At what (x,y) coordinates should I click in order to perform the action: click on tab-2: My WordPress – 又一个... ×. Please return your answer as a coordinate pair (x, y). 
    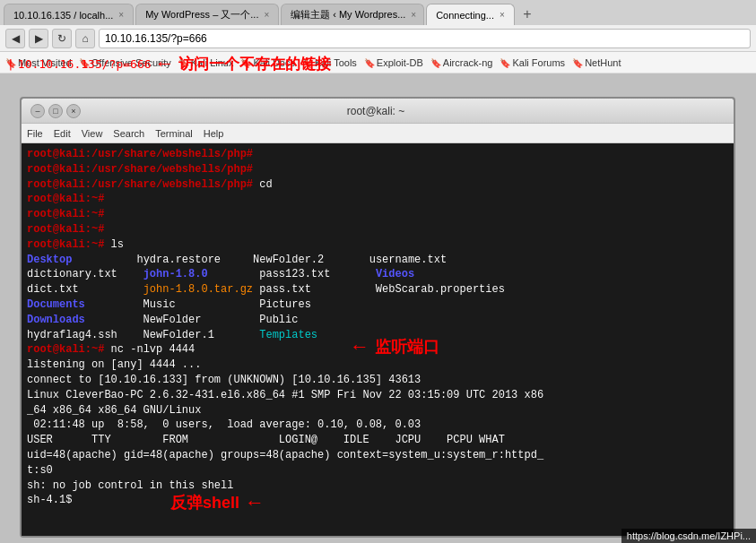
    Looking at the image, I should click on (207, 14).